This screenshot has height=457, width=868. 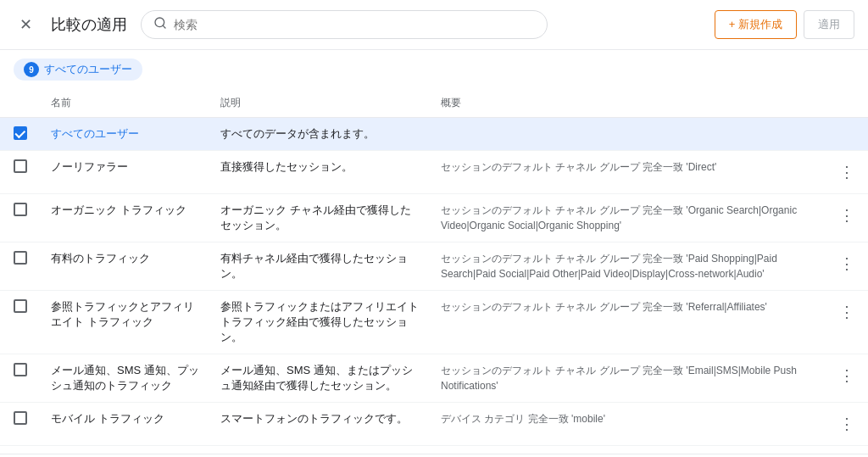 I want to click on table-row: すべてのユーザーすべてのデータが含まれます。, so click(x=434, y=134).